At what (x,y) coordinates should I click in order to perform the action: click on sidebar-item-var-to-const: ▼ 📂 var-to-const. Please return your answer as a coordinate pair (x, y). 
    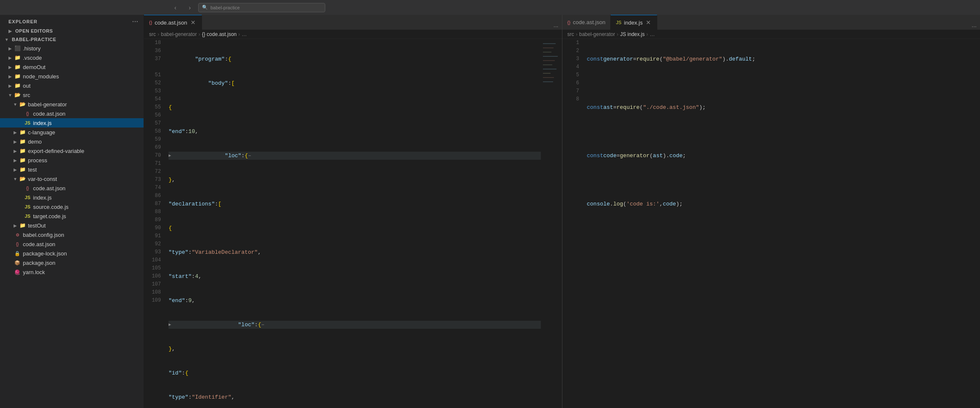
    Looking at the image, I should click on (72, 179).